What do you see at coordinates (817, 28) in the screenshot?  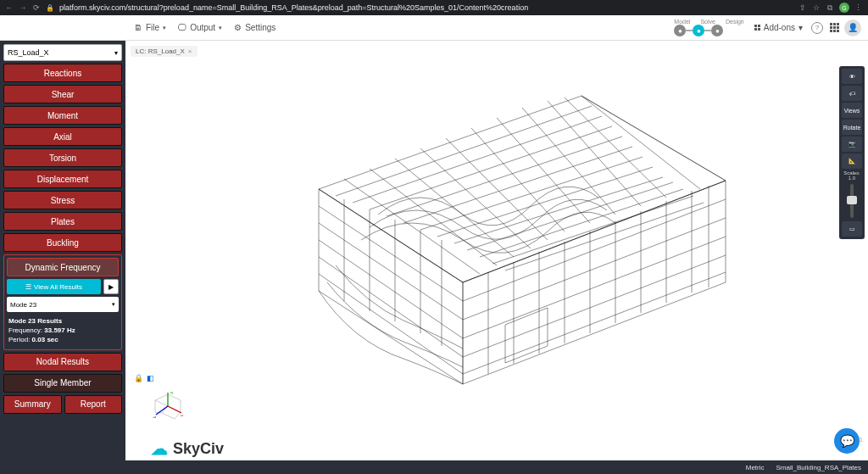 I see `help-icon: ?` at bounding box center [817, 28].